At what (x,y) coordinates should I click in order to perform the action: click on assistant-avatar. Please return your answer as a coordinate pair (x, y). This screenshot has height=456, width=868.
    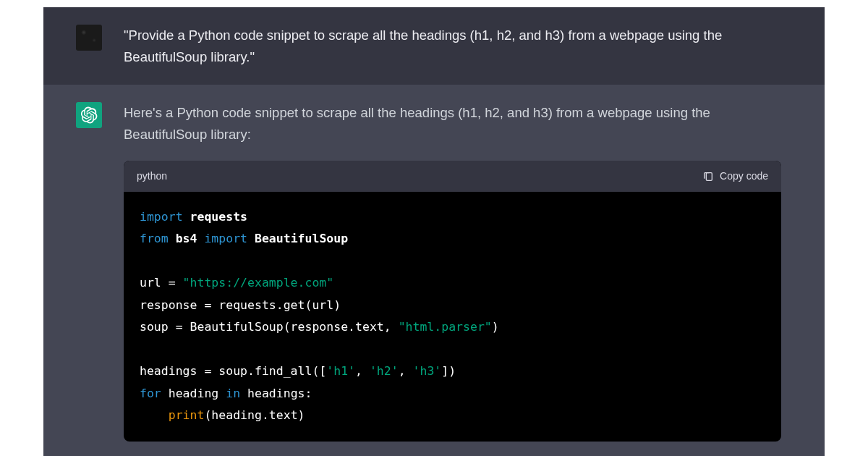
    Looking at the image, I should click on (89, 115).